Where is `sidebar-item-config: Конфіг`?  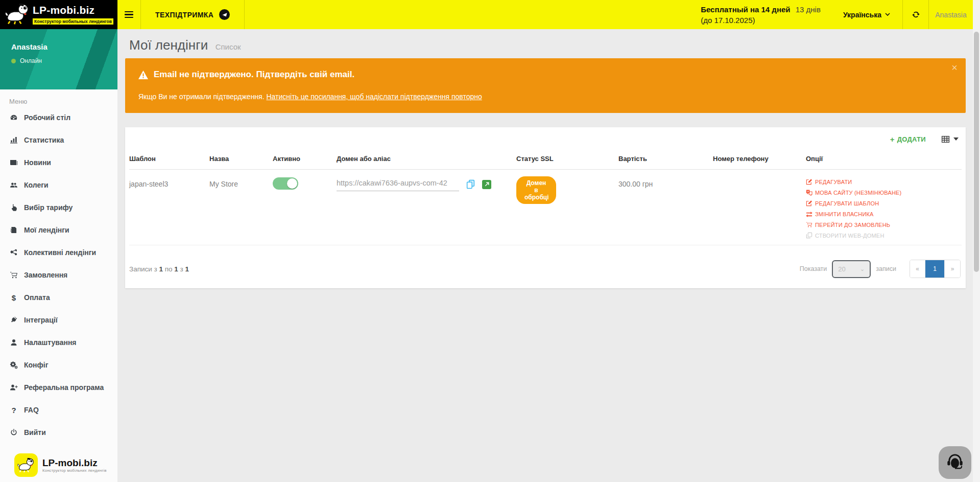
sidebar-item-config: Конфіг is located at coordinates (59, 365).